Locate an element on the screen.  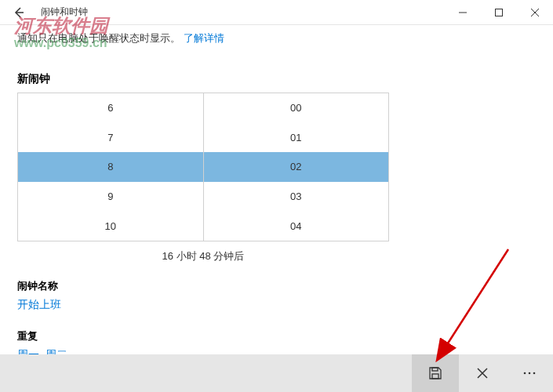
minimize-icon is located at coordinates (463, 13).